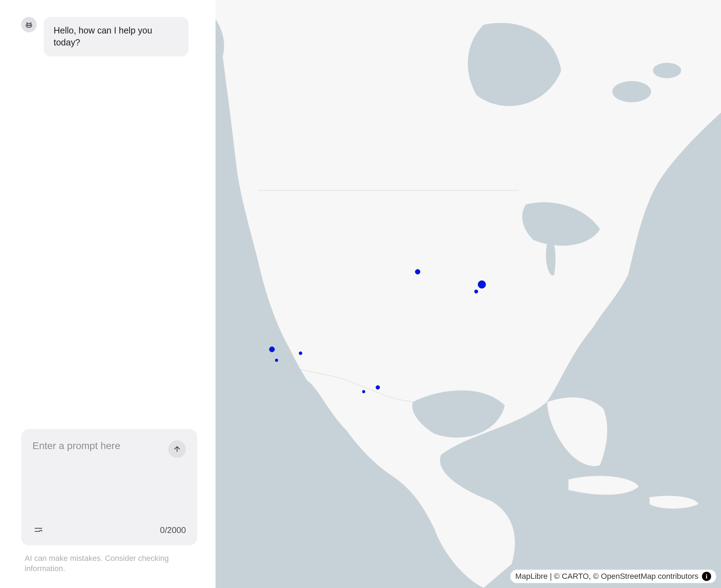 The image size is (721, 588). What do you see at coordinates (532, 576) in the screenshot?
I see `maplibre-link: MapLibre` at bounding box center [532, 576].